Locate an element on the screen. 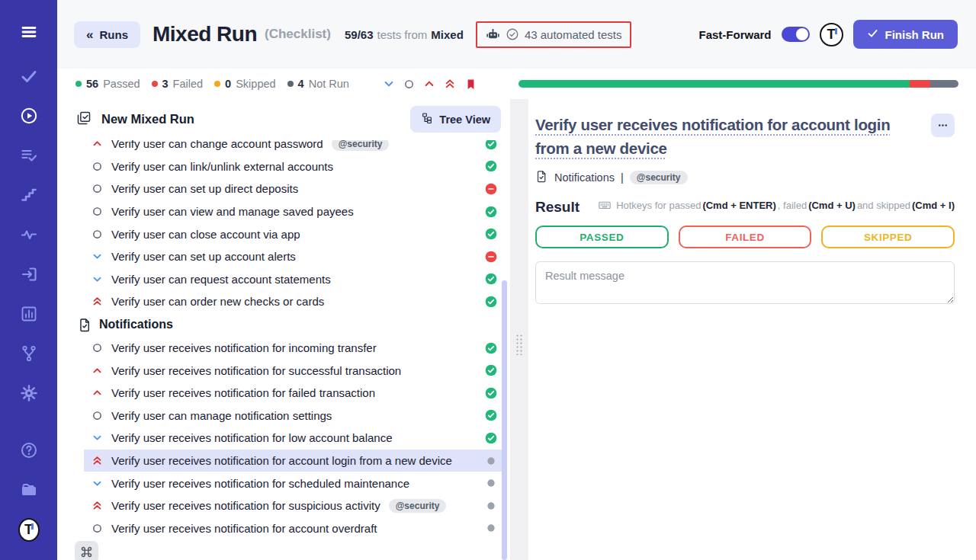 The height and width of the screenshot is (560, 976). test-row: Verify user can close account via app is located at coordinates (293, 234).